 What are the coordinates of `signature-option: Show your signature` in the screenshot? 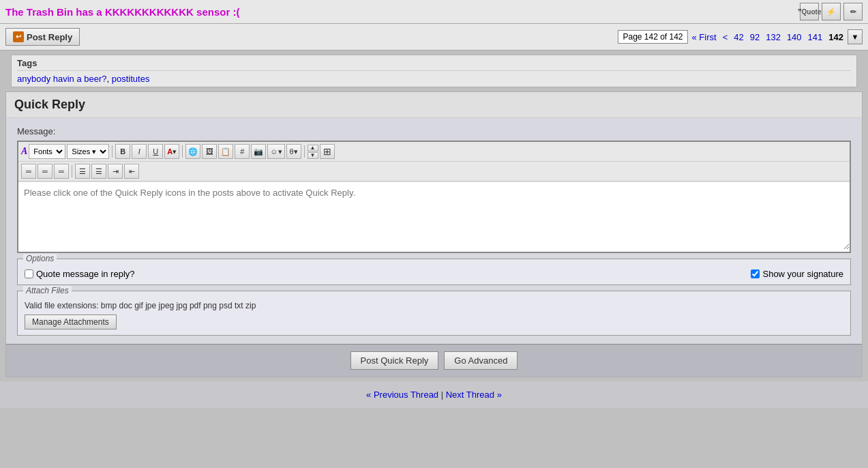 It's located at (797, 274).